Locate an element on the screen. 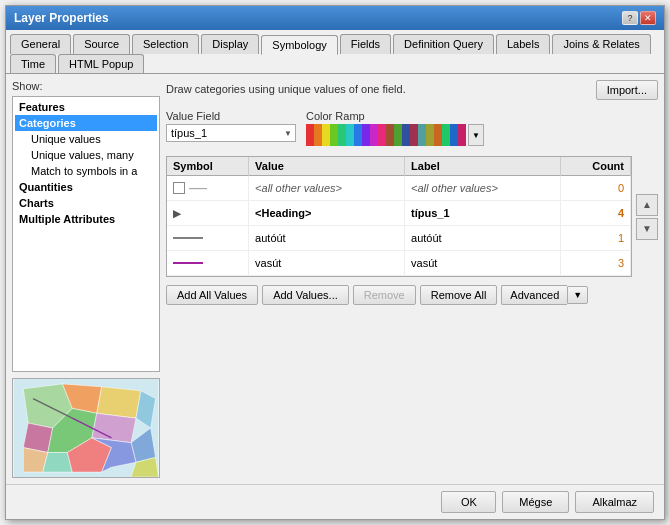  cancel-button: Mégse is located at coordinates (536, 502).